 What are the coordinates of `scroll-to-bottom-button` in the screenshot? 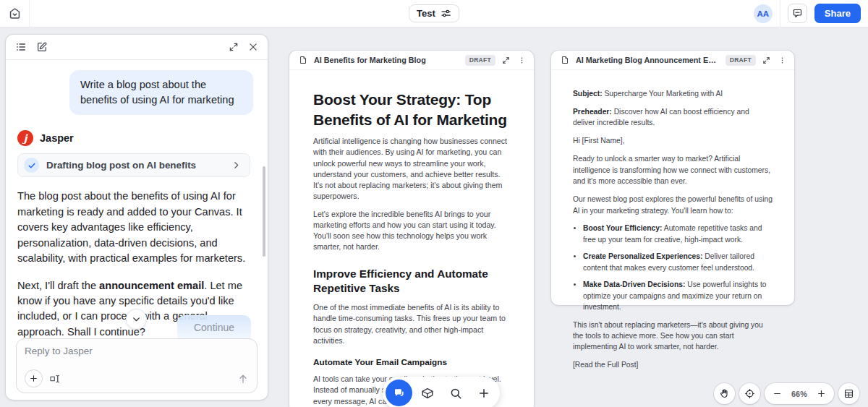 It's located at (136, 320).